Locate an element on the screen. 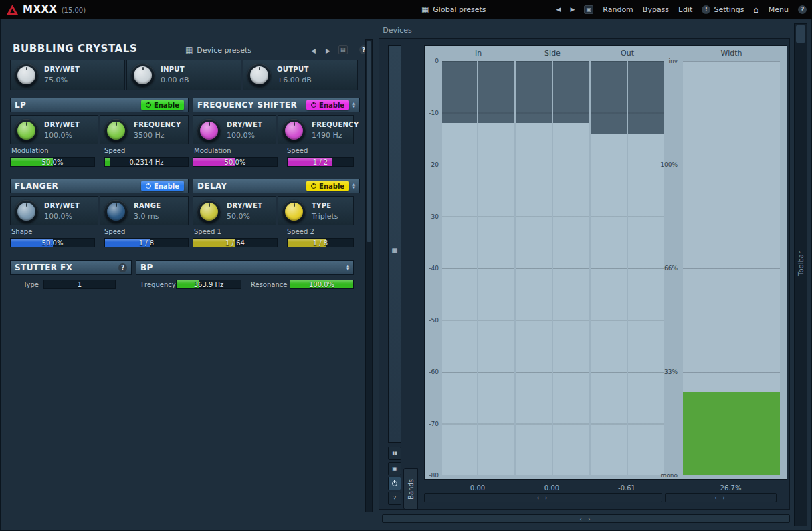 The image size is (812, 531). stutter-type-bar: 1 is located at coordinates (80, 284).